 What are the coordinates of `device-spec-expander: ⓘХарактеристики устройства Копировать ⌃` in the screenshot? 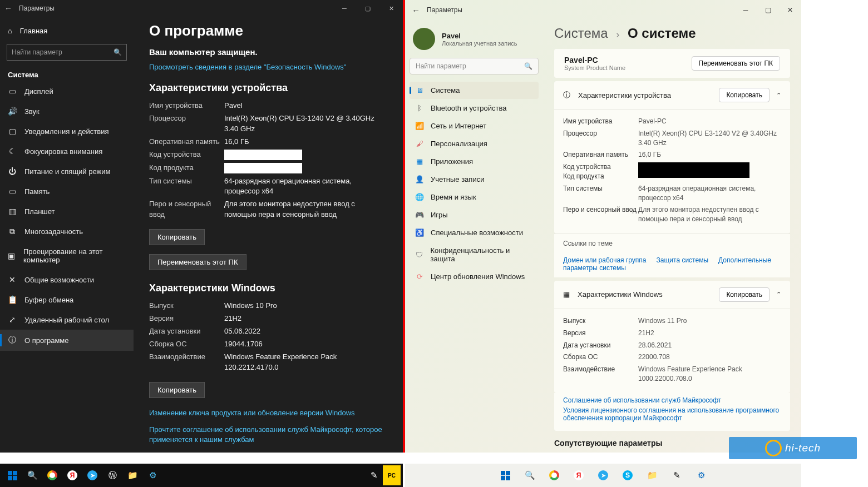 It's located at (672, 96).